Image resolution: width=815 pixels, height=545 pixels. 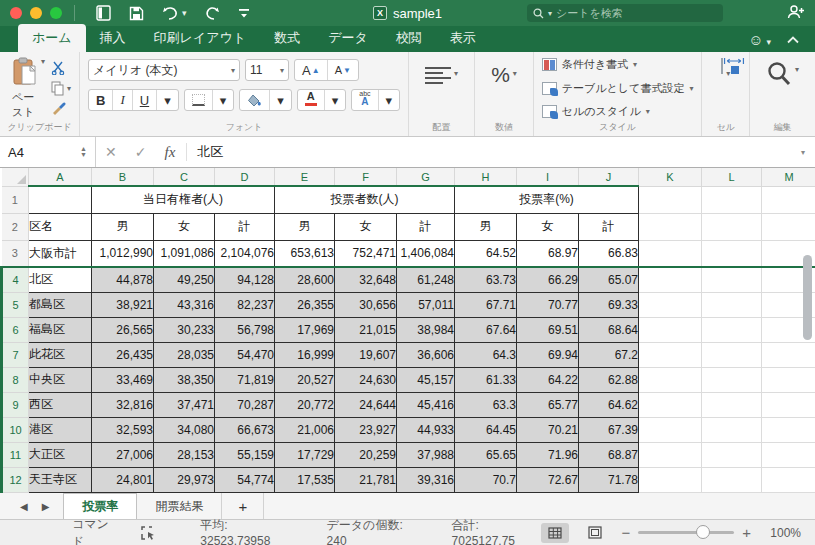 I want to click on cell-F5: 30,656, so click(x=366, y=304).